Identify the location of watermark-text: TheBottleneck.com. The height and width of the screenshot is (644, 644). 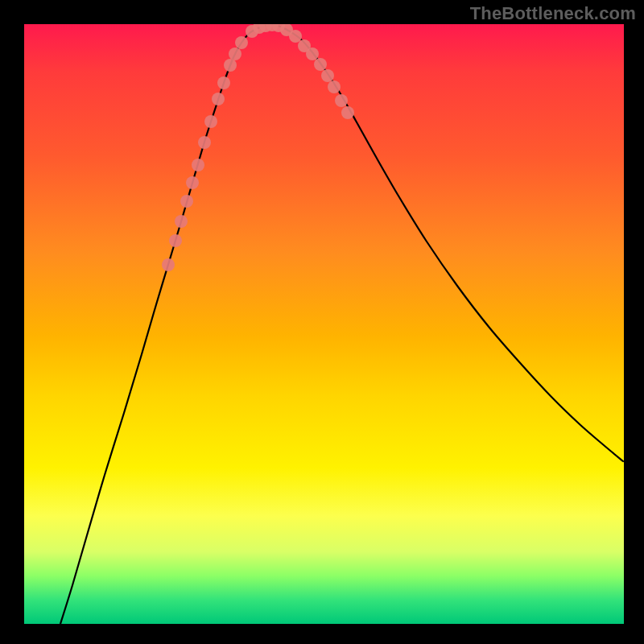
(553, 14).